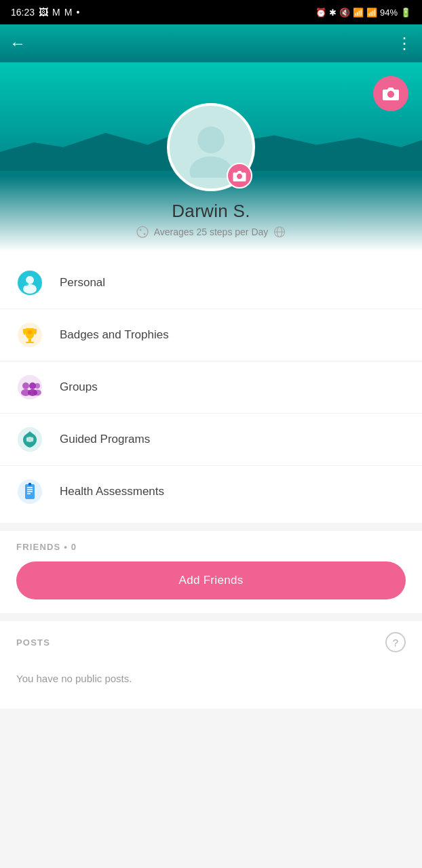 This screenshot has width=422, height=868. Describe the element at coordinates (321, 12) in the screenshot. I see `alarm-icon: ⏰` at that location.